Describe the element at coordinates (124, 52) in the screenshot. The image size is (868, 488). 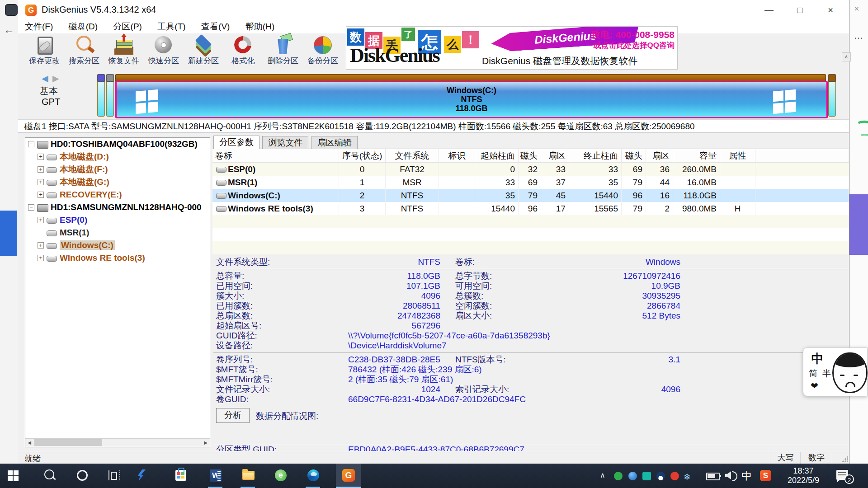
I see `recover-files-button: 恢复文件` at that location.